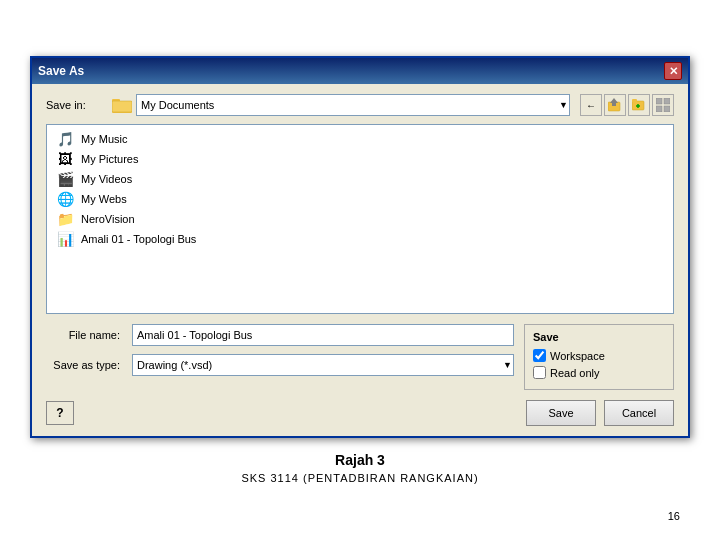  I want to click on my-webs-icon: 🌐, so click(65, 199).